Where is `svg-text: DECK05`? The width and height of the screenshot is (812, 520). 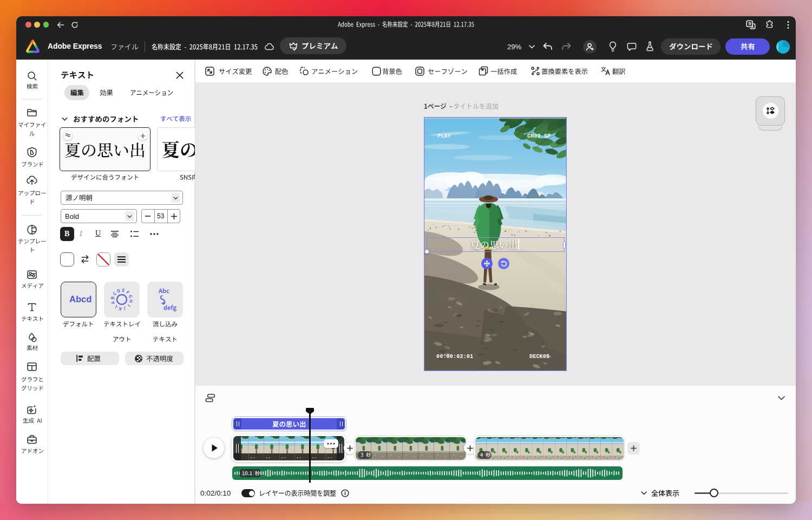
svg-text: DECK05 is located at coordinates (539, 356).